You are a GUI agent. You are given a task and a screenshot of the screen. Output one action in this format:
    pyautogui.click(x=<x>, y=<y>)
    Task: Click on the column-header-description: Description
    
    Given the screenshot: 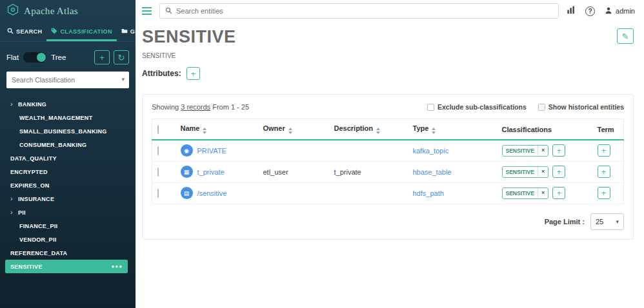 What is the action you would take?
    pyautogui.click(x=368, y=130)
    